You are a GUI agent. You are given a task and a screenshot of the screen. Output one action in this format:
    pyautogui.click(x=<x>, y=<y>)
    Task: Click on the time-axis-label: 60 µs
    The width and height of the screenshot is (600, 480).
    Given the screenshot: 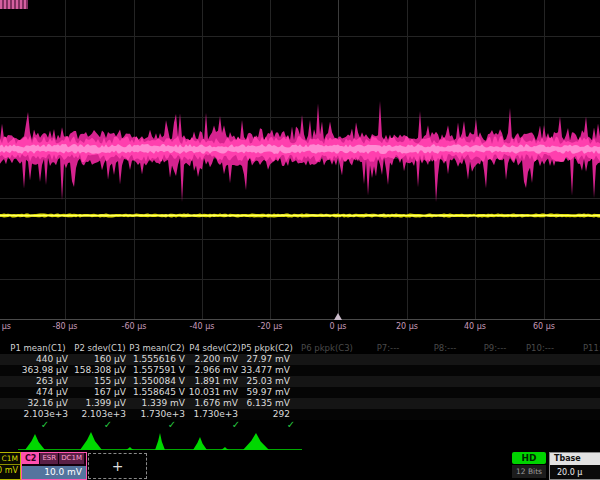 What is the action you would take?
    pyautogui.click(x=544, y=326)
    